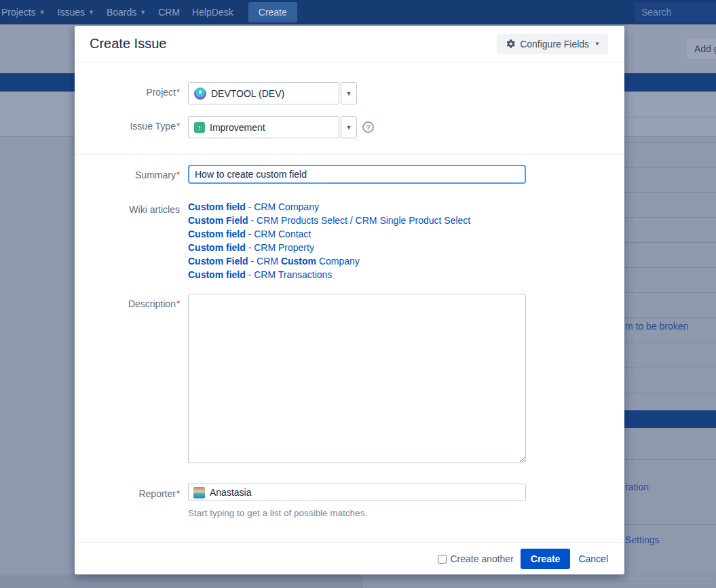 The height and width of the screenshot is (588, 716). Describe the element at coordinates (552, 44) in the screenshot. I see `configure-fields-button: Configure Fields ▼` at that location.